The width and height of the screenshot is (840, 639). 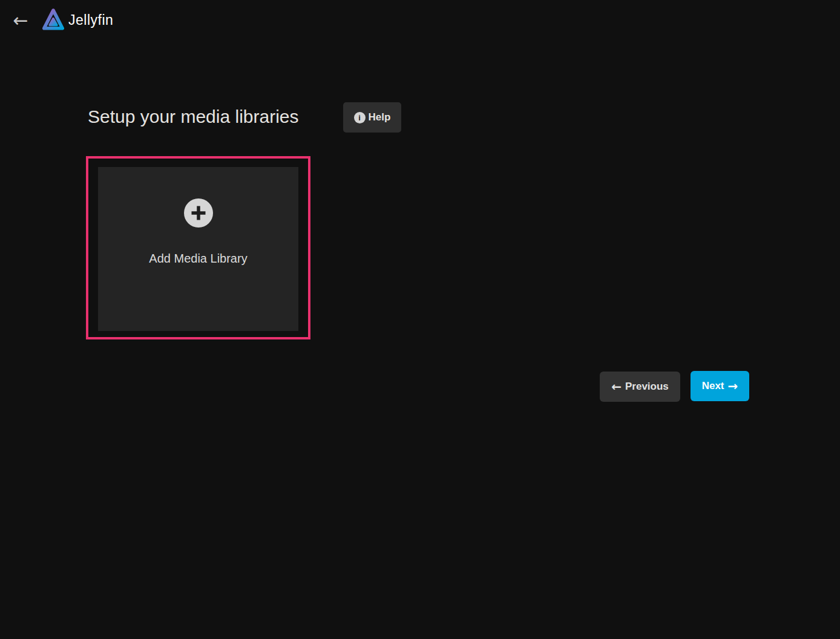 What do you see at coordinates (91, 21) in the screenshot?
I see `app-title: Jellyfin` at bounding box center [91, 21].